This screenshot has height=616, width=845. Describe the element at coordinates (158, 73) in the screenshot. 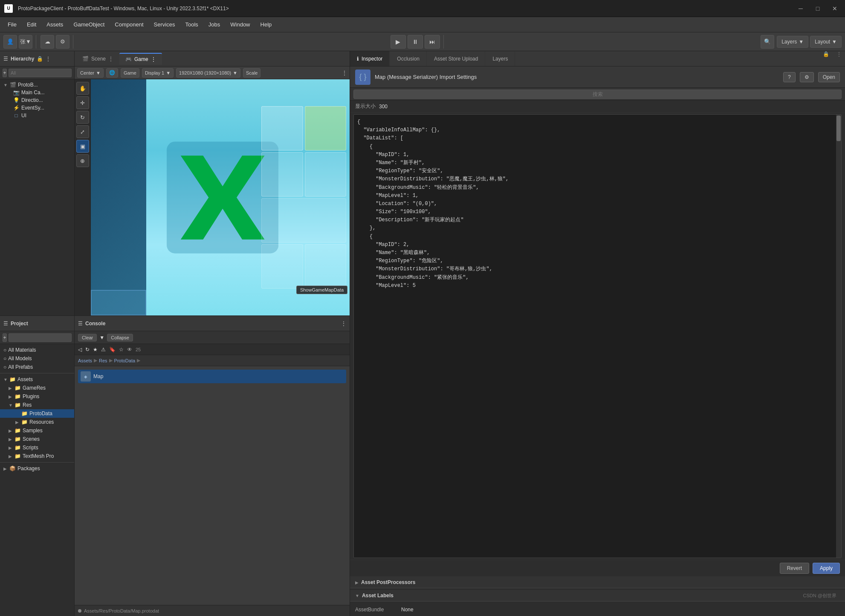

I see `display-dropdown: Display 1 ▼` at that location.